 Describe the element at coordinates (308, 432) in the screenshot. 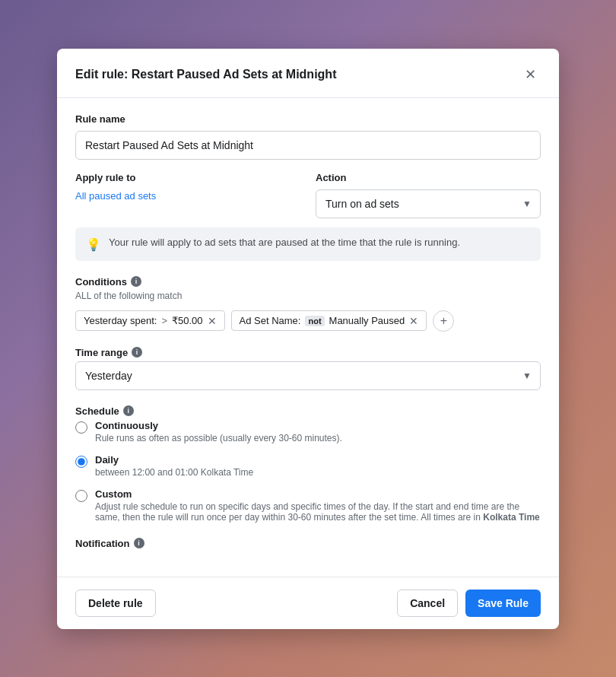

I see `schedule-continuously-item: Continuously Rule runs as often as possi…` at that location.